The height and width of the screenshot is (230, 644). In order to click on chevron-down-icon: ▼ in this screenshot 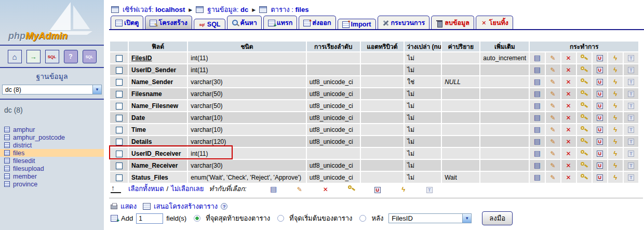, I will do `click(97, 89)`.